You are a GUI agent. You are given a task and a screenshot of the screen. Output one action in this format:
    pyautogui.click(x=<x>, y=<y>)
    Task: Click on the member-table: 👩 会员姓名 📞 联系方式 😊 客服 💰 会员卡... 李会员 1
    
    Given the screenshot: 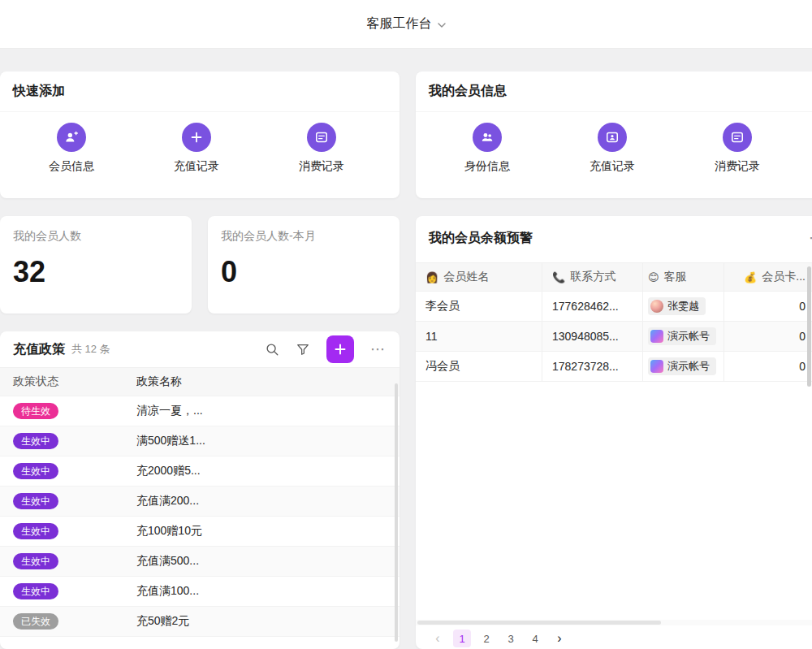 What is the action you would take?
    pyautogui.click(x=614, y=322)
    